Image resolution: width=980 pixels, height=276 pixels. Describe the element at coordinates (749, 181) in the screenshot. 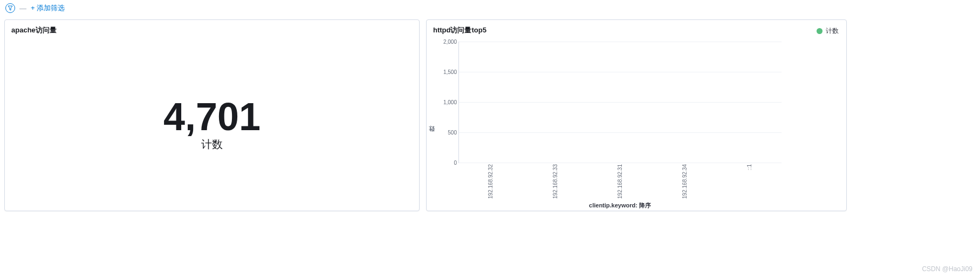

I see `x-tick-slot: ::1` at that location.